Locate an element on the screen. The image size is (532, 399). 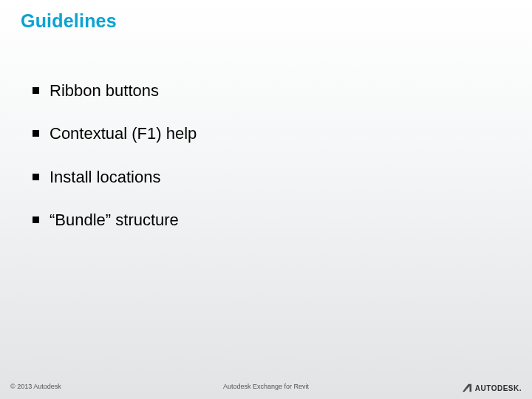
list-item-text: Install locations is located at coordinates (105, 177).